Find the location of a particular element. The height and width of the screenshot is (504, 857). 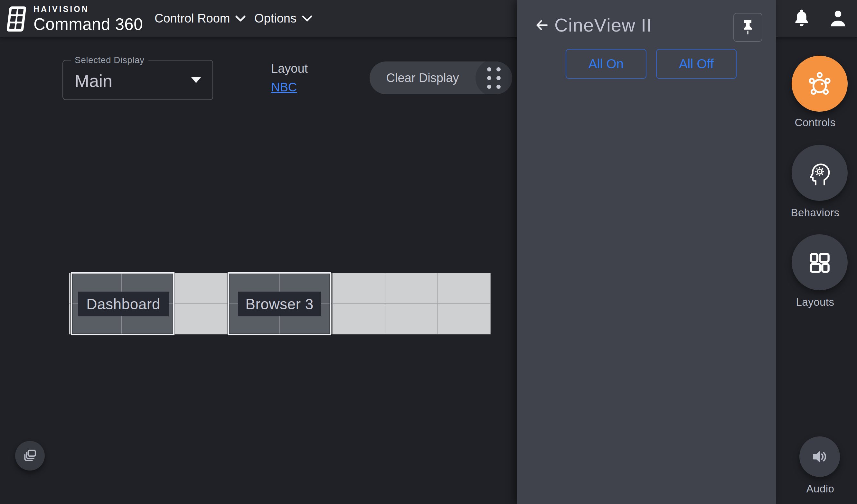

tile-label: Browser 3 is located at coordinates (280, 304).